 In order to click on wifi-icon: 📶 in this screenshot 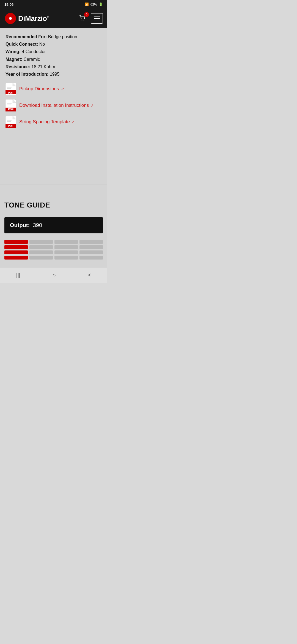, I will do `click(87, 4)`.